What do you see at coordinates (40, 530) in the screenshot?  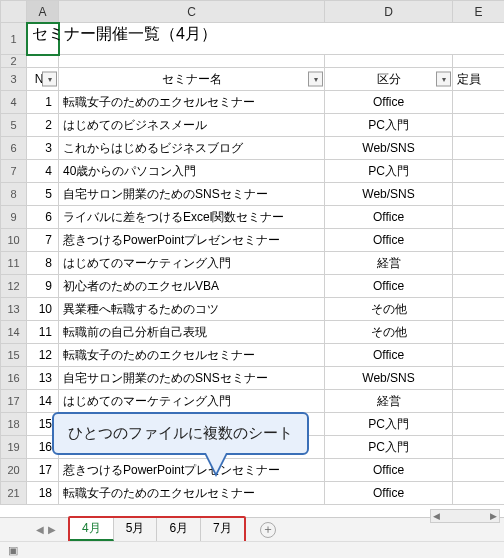 I see `tab-nav-prev-icon: ◀` at bounding box center [40, 530].